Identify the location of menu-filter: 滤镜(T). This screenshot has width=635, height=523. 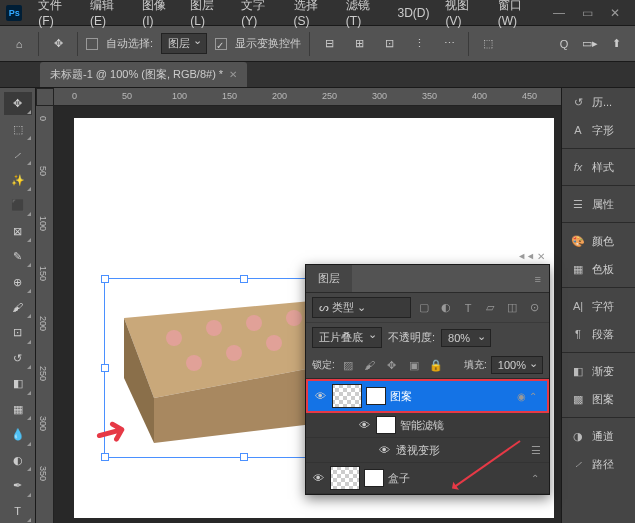
(364, 14).